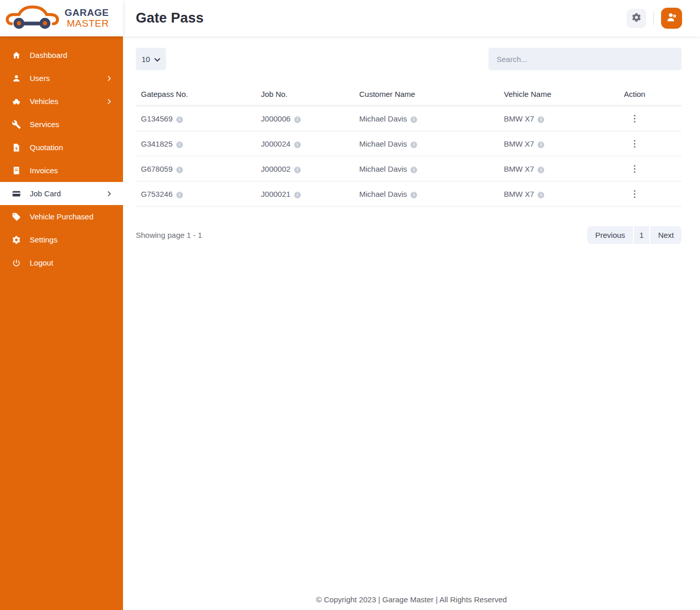 Image resolution: width=700 pixels, height=610 pixels. What do you see at coordinates (16, 55) in the screenshot?
I see `home-icon` at bounding box center [16, 55].